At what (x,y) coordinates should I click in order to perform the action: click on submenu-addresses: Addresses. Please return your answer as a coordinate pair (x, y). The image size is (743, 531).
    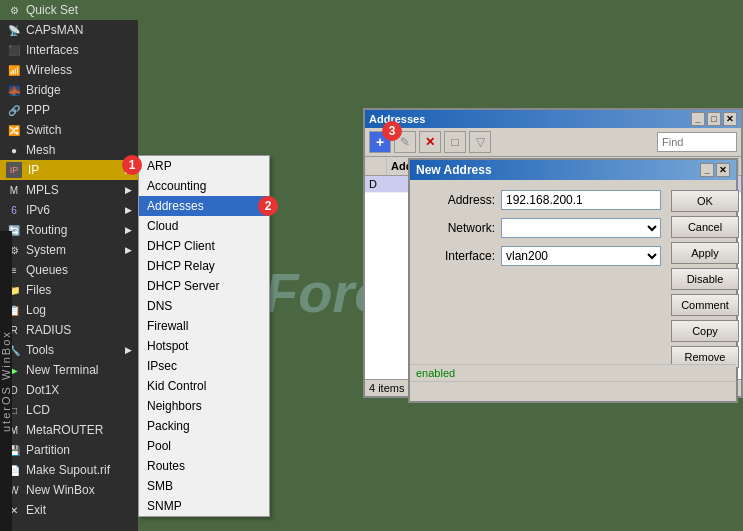
    Looking at the image, I should click on (204, 206).